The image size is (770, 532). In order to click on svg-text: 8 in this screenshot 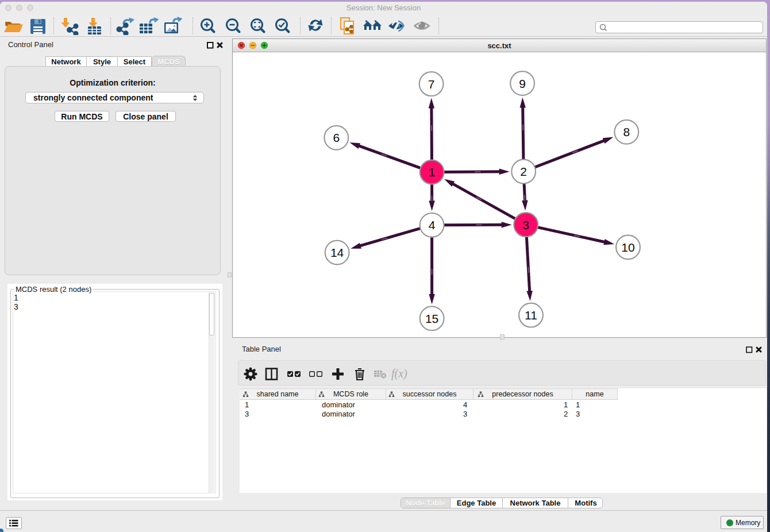, I will do `click(626, 132)`.